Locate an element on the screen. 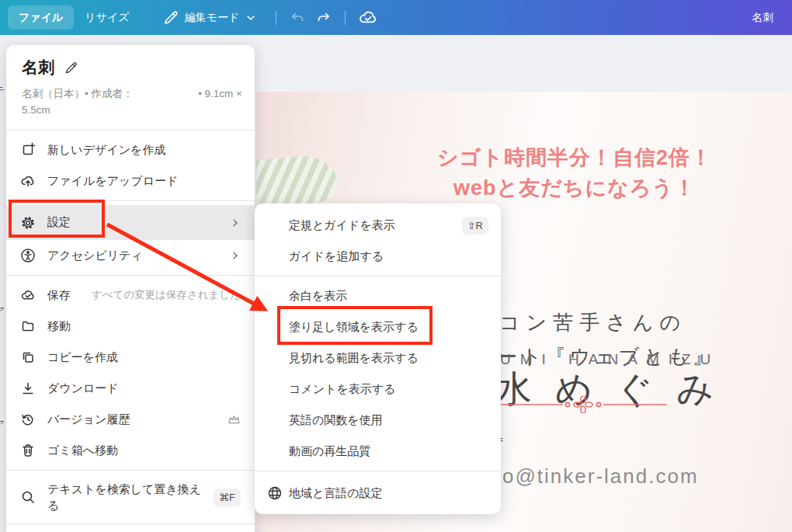 The image size is (792, 532). menu-item-label: テキストを検索して置き換える is located at coordinates (125, 497).